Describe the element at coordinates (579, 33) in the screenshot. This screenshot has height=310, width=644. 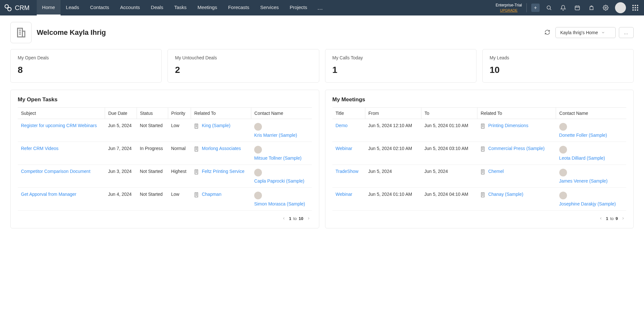
I see `home-view-label: Kayla Ihrig's Home` at that location.